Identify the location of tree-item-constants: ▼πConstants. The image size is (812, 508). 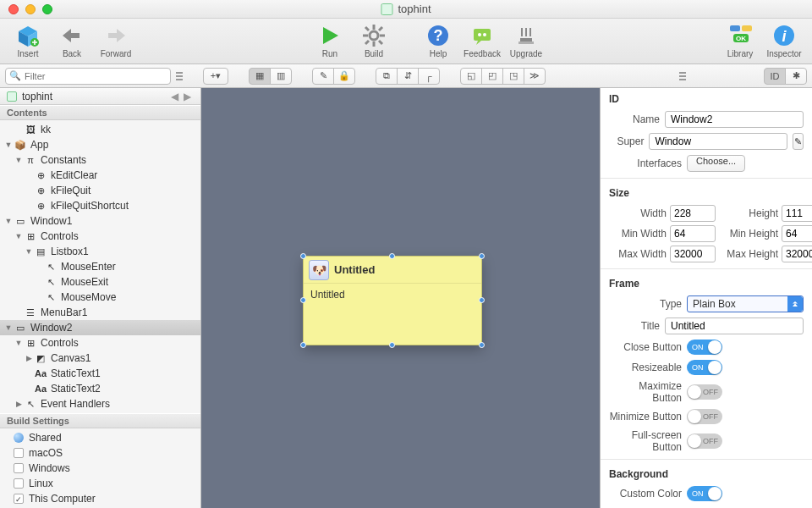
(100, 160).